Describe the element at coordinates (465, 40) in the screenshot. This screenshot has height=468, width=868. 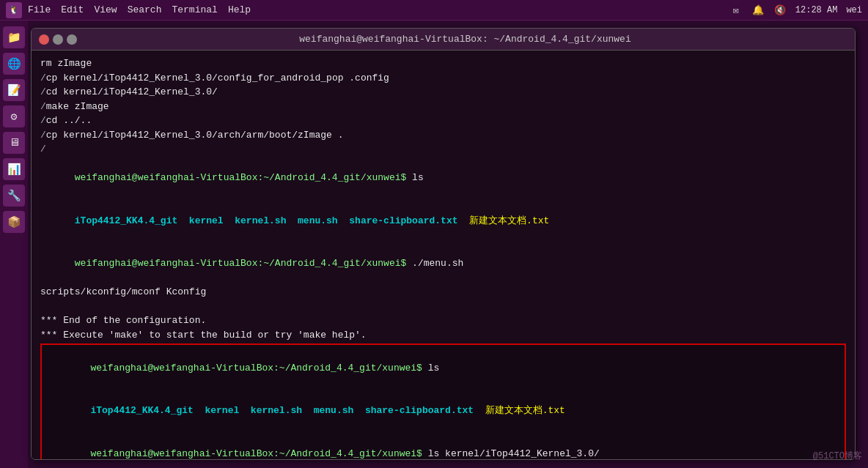
I see `window-title: weifanghai@weifanghai-VirtualBox: ~/Andr…` at that location.